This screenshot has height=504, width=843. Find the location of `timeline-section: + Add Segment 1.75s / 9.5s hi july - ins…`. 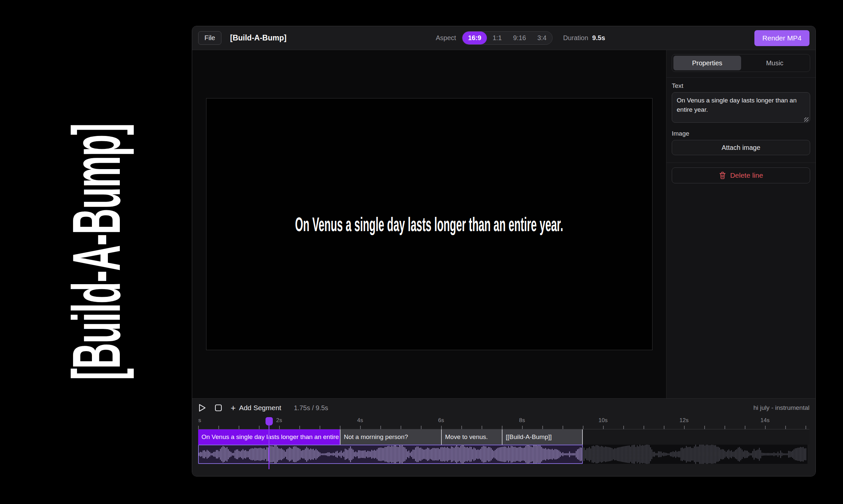

timeline-section: + Add Segment 1.75s / 9.5s hi july - ins… is located at coordinates (504, 437).